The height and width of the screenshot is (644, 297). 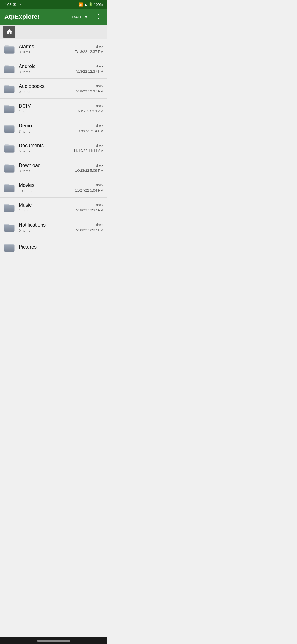 I want to click on file-date: 11/19/22 11:11 AM, so click(x=89, y=151).